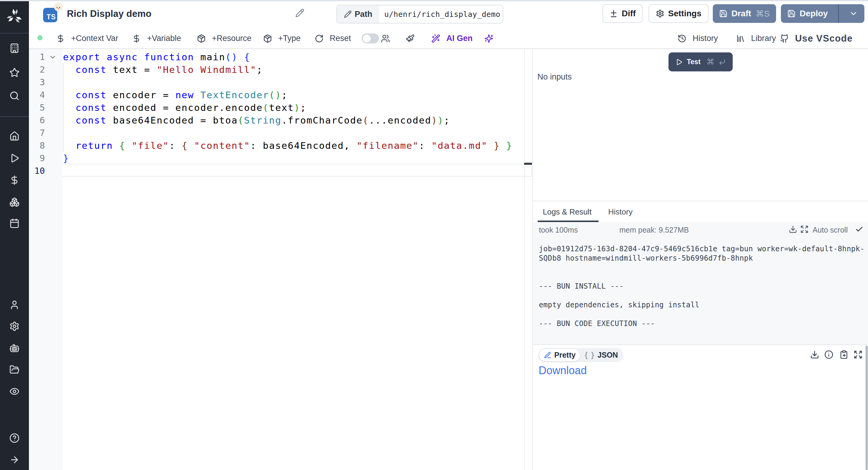 The image size is (868, 470). What do you see at coordinates (222, 146) in the screenshot?
I see `code-token: "content"` at bounding box center [222, 146].